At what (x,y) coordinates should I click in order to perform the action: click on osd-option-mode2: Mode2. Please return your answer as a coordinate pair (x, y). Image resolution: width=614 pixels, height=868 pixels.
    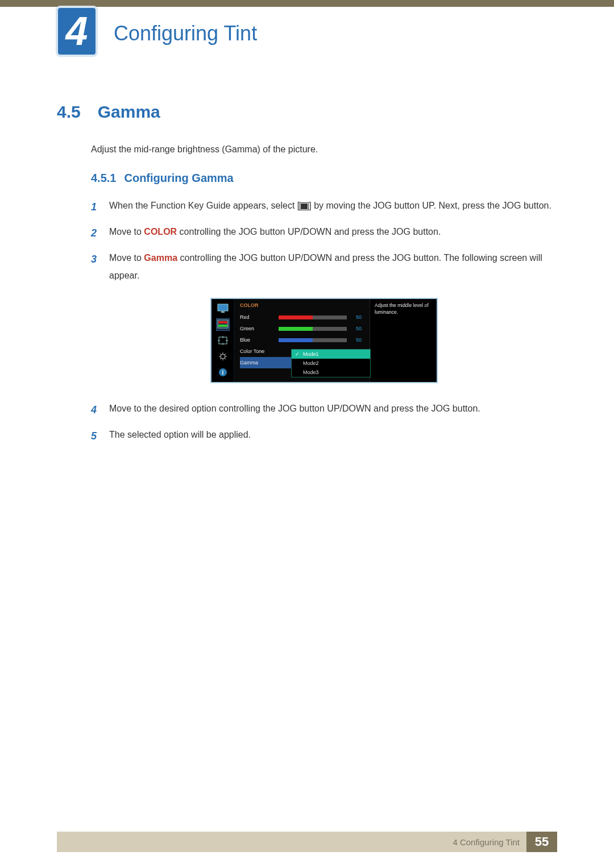
    Looking at the image, I should click on (331, 363).